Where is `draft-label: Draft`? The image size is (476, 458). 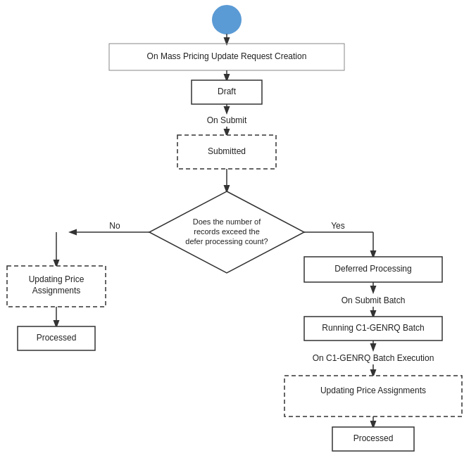 draft-label: Draft is located at coordinates (227, 91).